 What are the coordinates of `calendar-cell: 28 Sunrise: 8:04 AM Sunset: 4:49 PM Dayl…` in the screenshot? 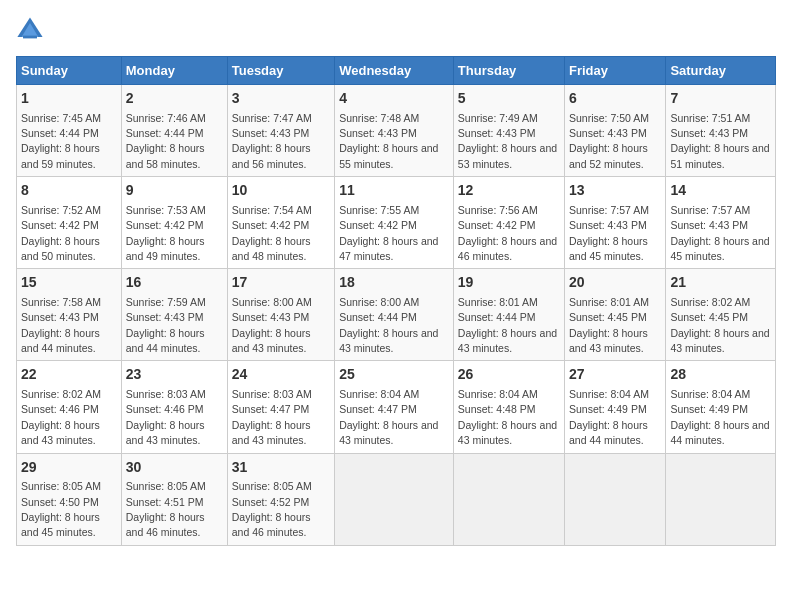 It's located at (721, 407).